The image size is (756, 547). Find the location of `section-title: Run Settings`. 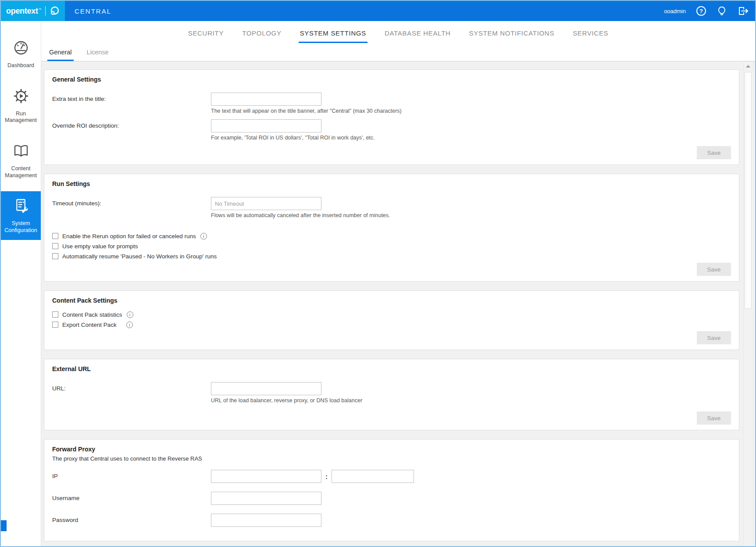

section-title: Run Settings is located at coordinates (392, 184).